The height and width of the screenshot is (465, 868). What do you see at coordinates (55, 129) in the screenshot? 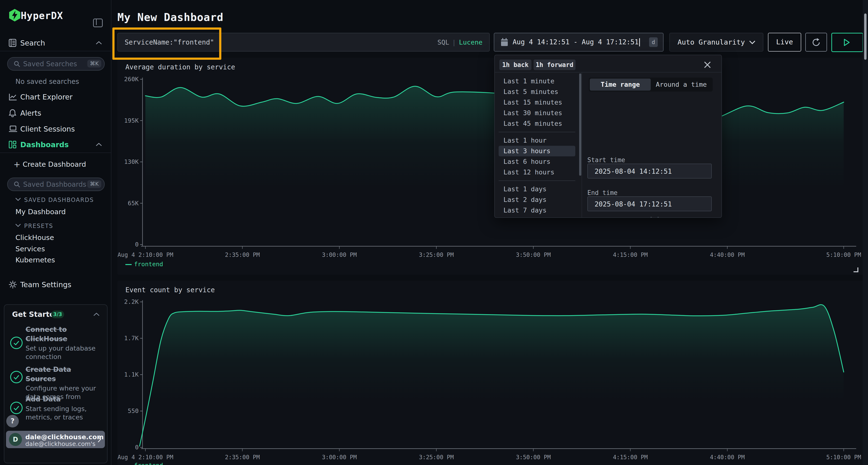
I see `sidebar-item-client-sessions: Client Sessions` at bounding box center [55, 129].